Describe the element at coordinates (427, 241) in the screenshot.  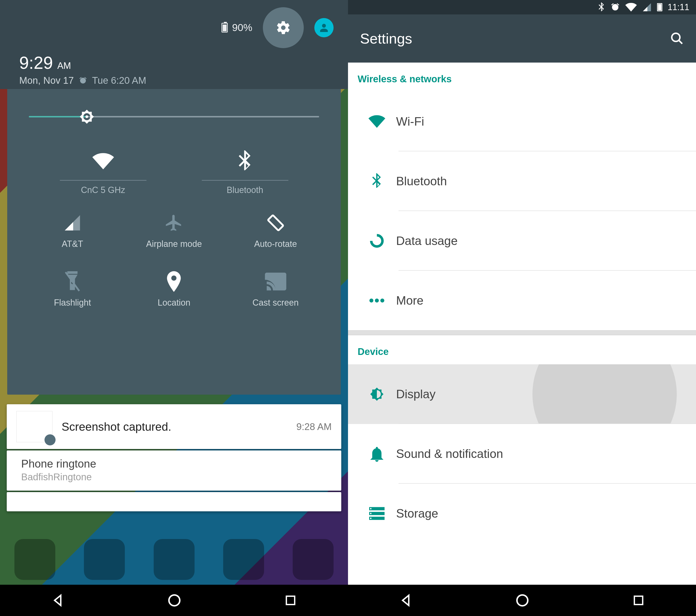
I see `settings-item-label: Data usage` at that location.